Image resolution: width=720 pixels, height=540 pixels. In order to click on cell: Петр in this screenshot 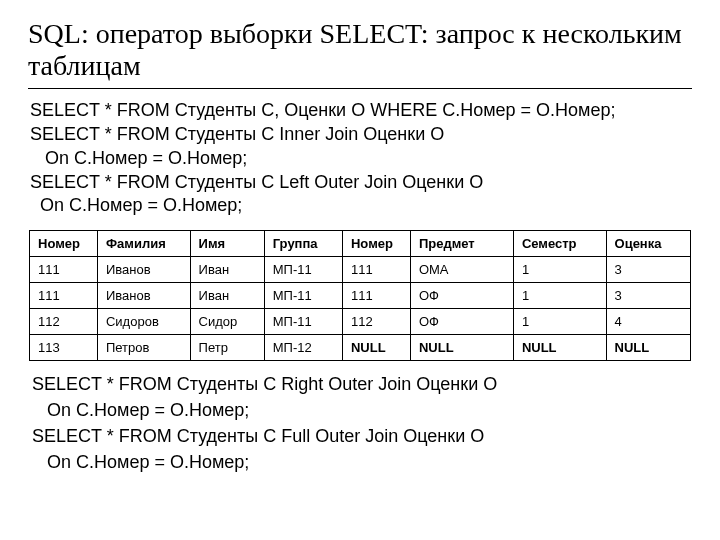, I will do `click(227, 348)`.